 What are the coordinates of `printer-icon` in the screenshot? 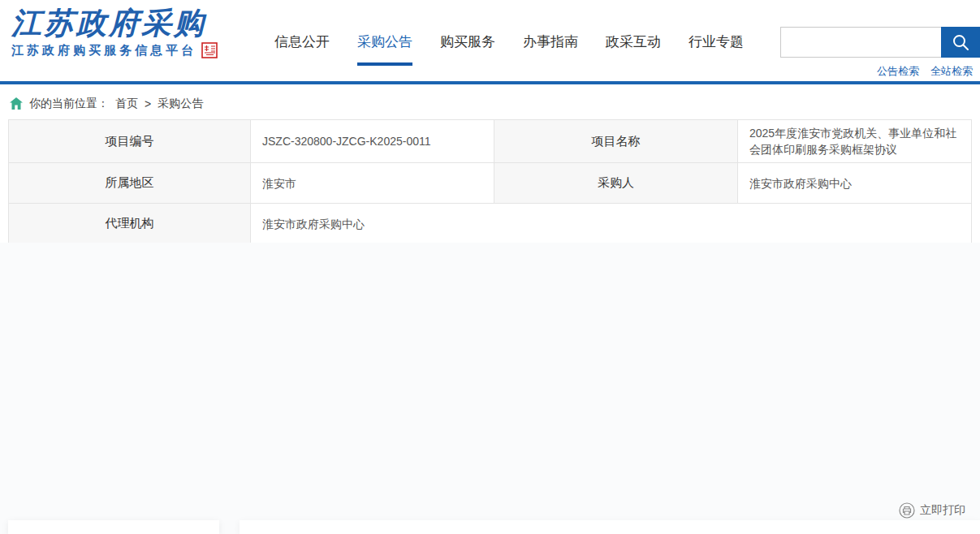 It's located at (907, 510).